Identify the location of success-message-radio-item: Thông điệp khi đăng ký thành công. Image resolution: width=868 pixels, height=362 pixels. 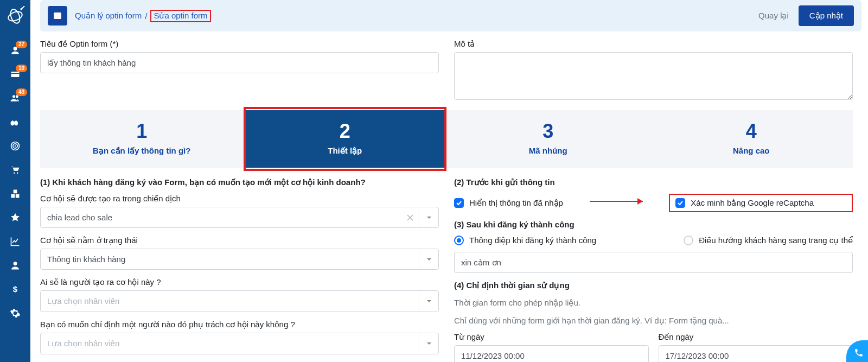
(525, 240).